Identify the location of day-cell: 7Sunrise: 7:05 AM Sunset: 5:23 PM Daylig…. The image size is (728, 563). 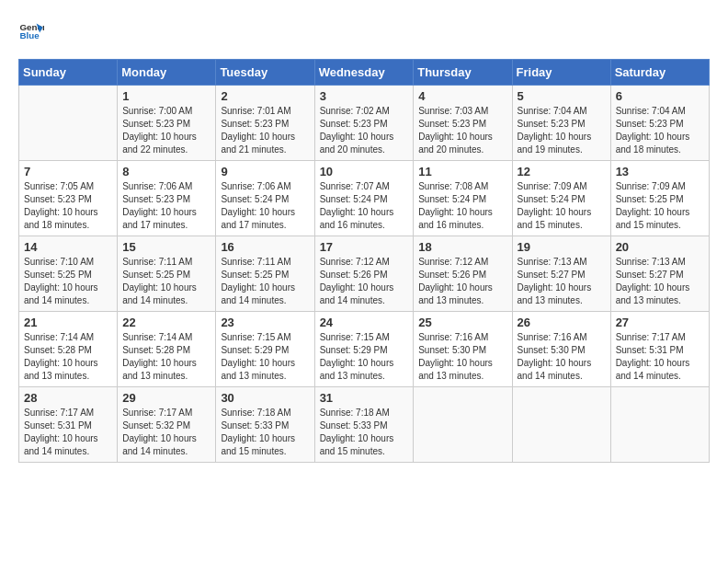
(68, 199).